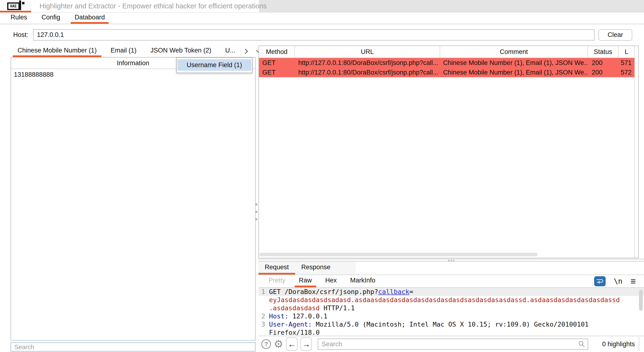  Describe the element at coordinates (451, 282) in the screenshot. I see `message-view-tab-bar: PrettyRawHexMarkInfo \n ≡` at that location.